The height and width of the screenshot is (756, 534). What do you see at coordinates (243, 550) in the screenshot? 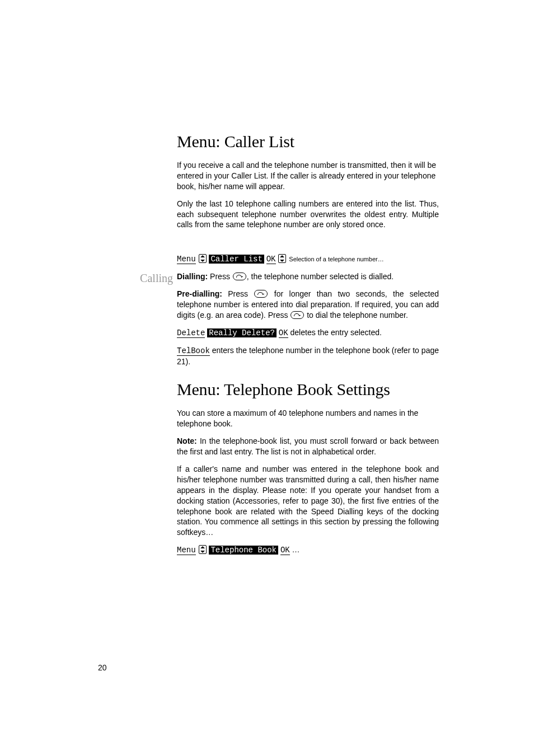
I see `softkey-telephone-book: Telephone Book` at bounding box center [243, 550].